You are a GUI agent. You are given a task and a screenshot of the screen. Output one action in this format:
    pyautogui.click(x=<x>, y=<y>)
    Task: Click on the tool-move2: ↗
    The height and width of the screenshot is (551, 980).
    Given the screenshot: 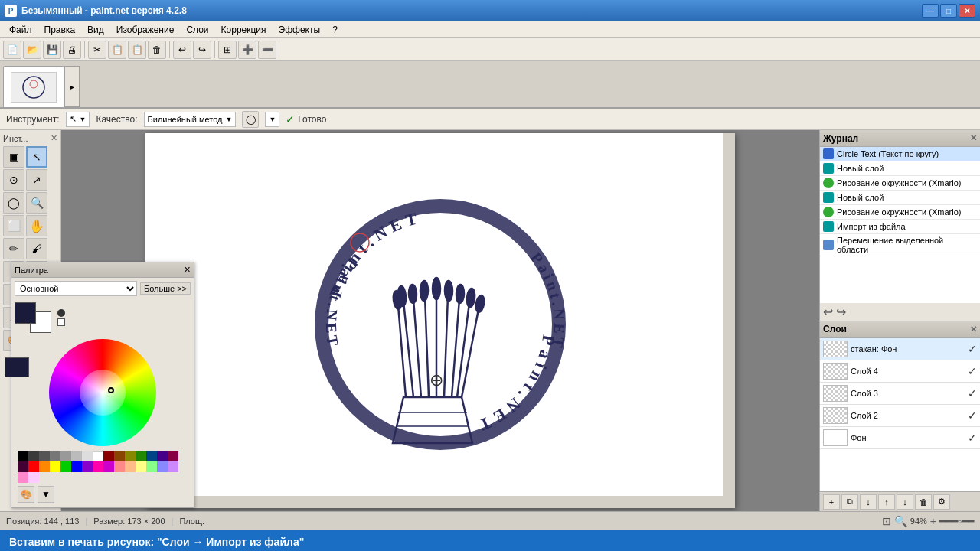 What is the action you would take?
    pyautogui.click(x=37, y=180)
    